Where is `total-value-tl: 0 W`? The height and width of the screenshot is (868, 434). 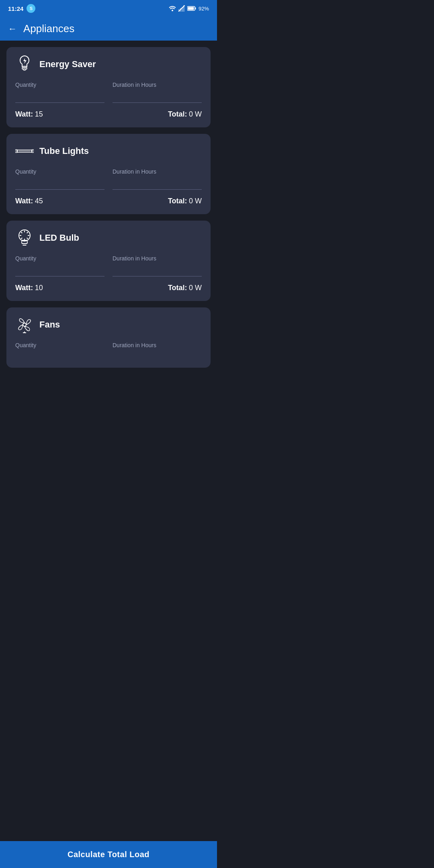
total-value-tl: 0 W is located at coordinates (195, 201).